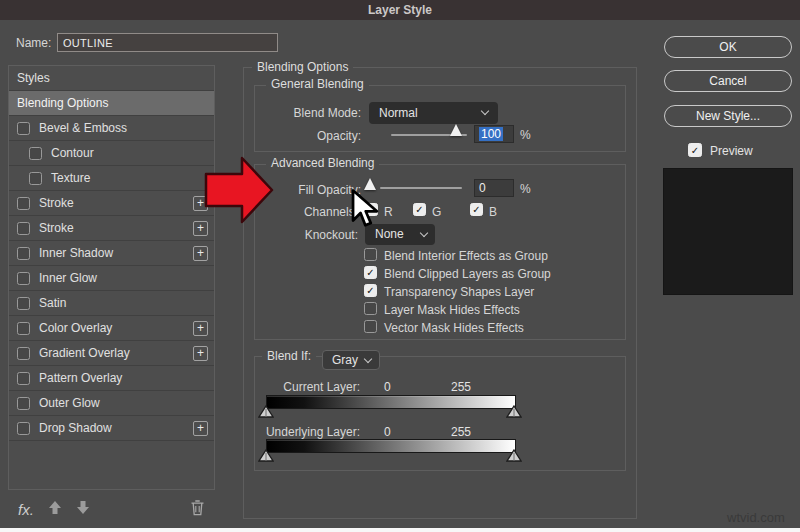 This screenshot has width=800, height=532. What do you see at coordinates (370, 290) in the screenshot?
I see `transparency-shapes-checkbox: ✓` at bounding box center [370, 290].